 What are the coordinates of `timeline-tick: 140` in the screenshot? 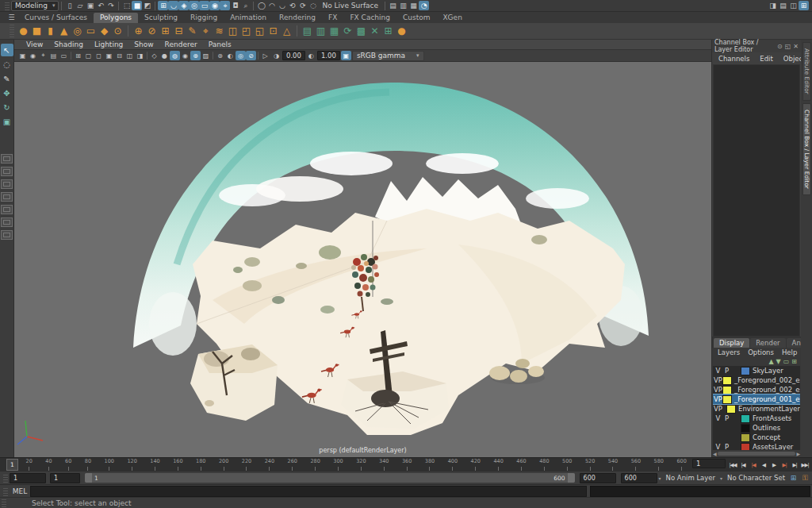 It's located at (155, 465).